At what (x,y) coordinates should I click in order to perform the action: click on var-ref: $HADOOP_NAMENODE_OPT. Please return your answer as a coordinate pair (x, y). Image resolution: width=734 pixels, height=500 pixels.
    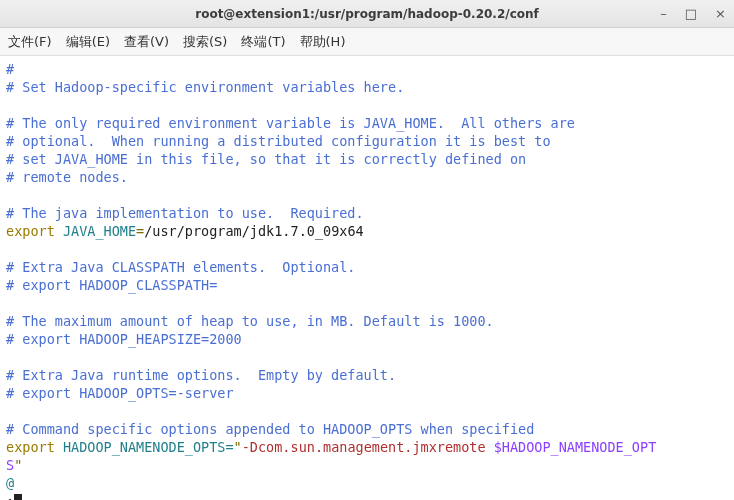
    Looking at the image, I should click on (576, 447).